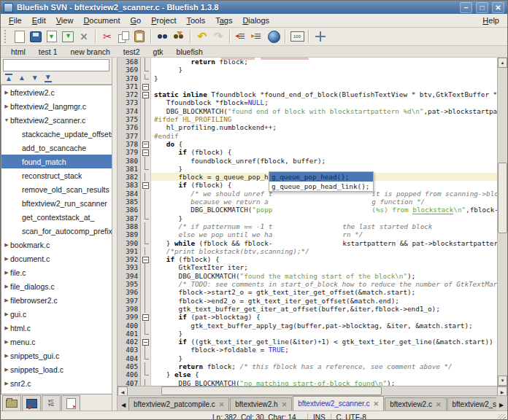 The image size is (508, 420). Describe the element at coordinates (321, 187) in the screenshot. I see `completion-item: g_queue_pop_head_link();` at that location.